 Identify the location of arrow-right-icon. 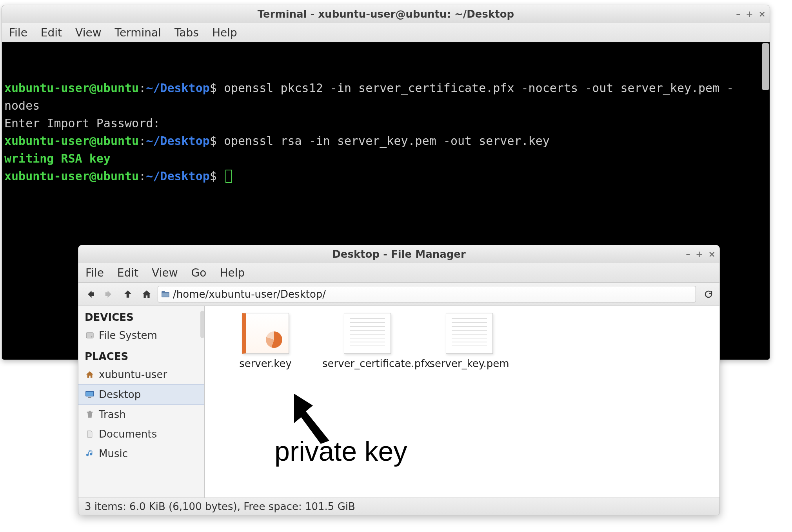
(109, 294).